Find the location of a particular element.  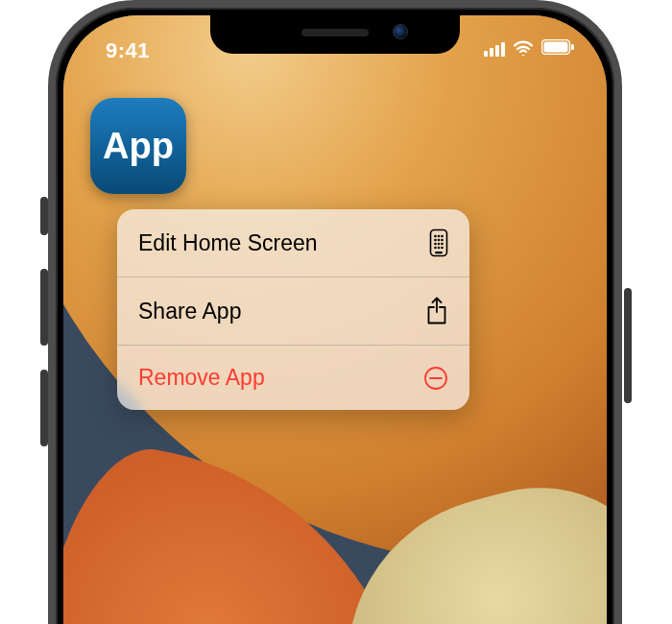

phone-silence-switch is located at coordinates (44, 216).